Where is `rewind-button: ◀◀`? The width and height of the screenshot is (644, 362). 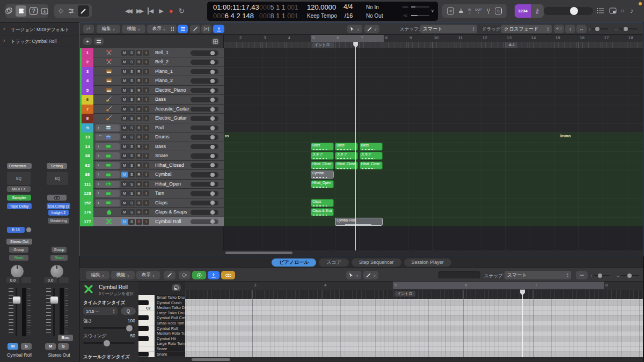
rewind-button: ◀◀ is located at coordinates (128, 11).